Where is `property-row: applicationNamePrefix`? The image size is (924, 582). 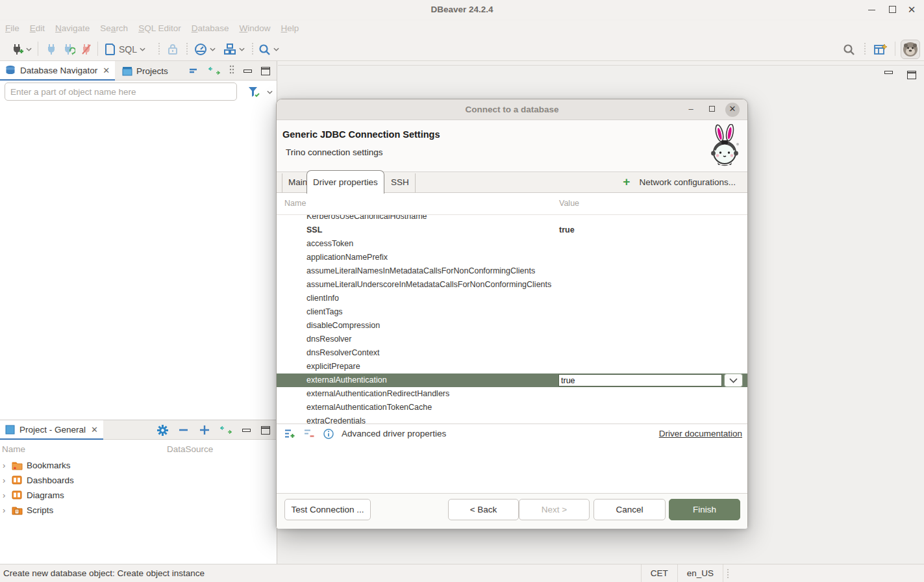
property-row: applicationNamePrefix is located at coordinates (512, 257).